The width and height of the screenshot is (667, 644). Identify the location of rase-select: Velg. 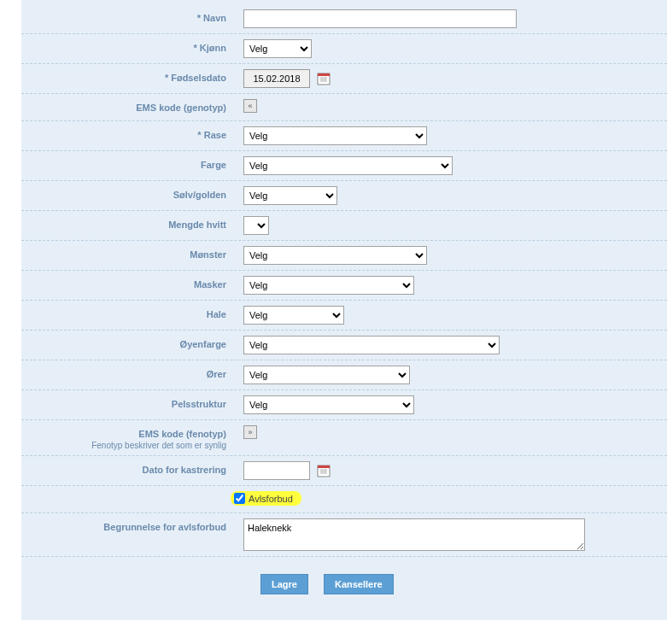
(335, 136).